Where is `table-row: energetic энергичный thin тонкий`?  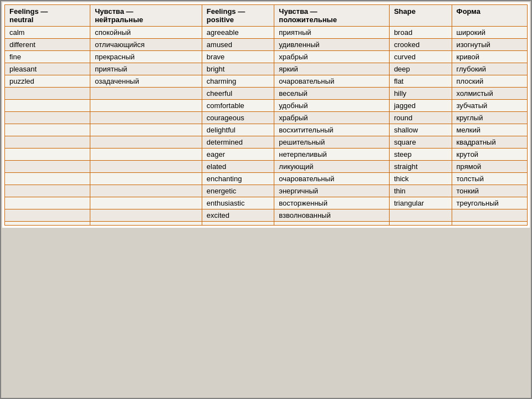 table-row: energetic энергичный thin тонкий is located at coordinates (266, 191).